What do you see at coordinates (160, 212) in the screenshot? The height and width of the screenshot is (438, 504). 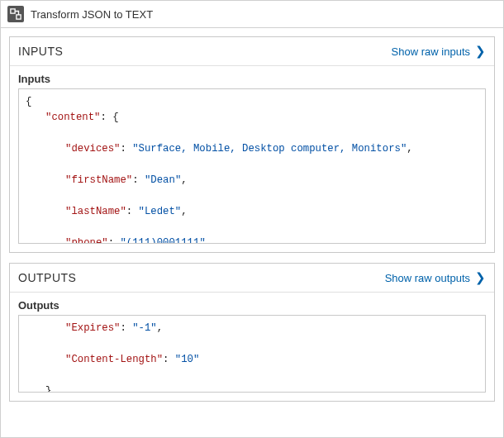 I see `content-lastName: Ledet` at bounding box center [160, 212].